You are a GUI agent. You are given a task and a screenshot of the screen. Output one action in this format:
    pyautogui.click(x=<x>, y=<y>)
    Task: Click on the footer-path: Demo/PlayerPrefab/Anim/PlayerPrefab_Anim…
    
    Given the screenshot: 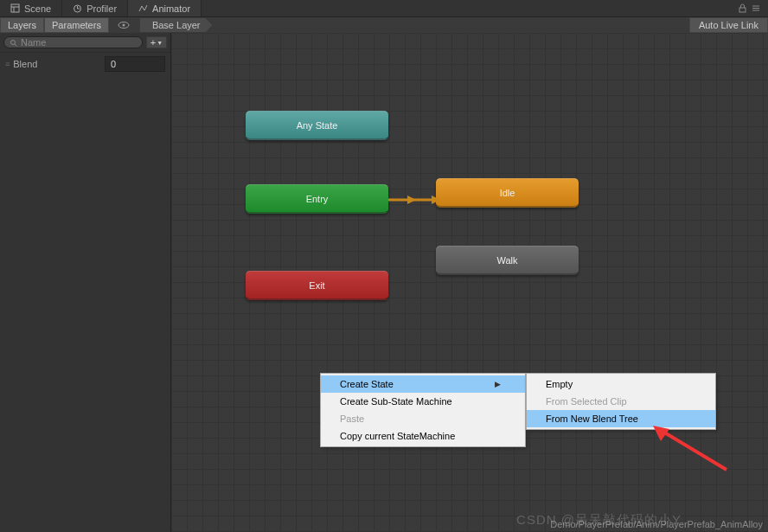 What is the action you would take?
    pyautogui.click(x=656, y=524)
    